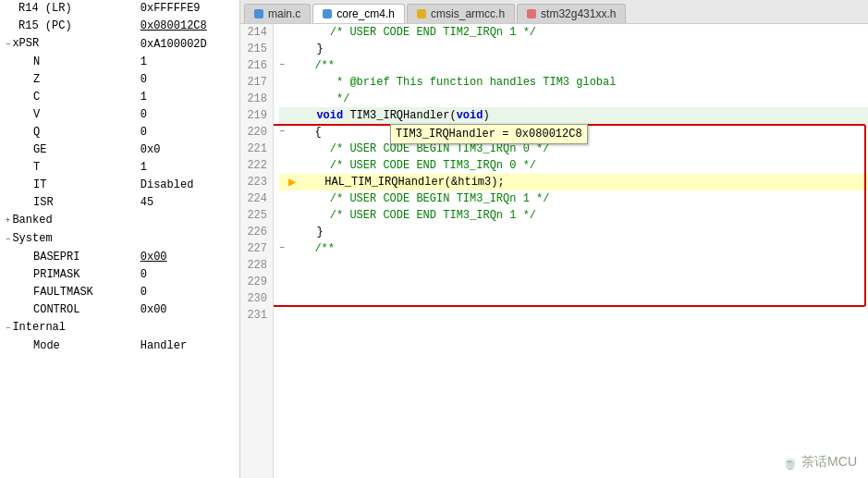 The height and width of the screenshot is (478, 868). Describe the element at coordinates (257, 199) in the screenshot. I see `line-number: 224` at that location.